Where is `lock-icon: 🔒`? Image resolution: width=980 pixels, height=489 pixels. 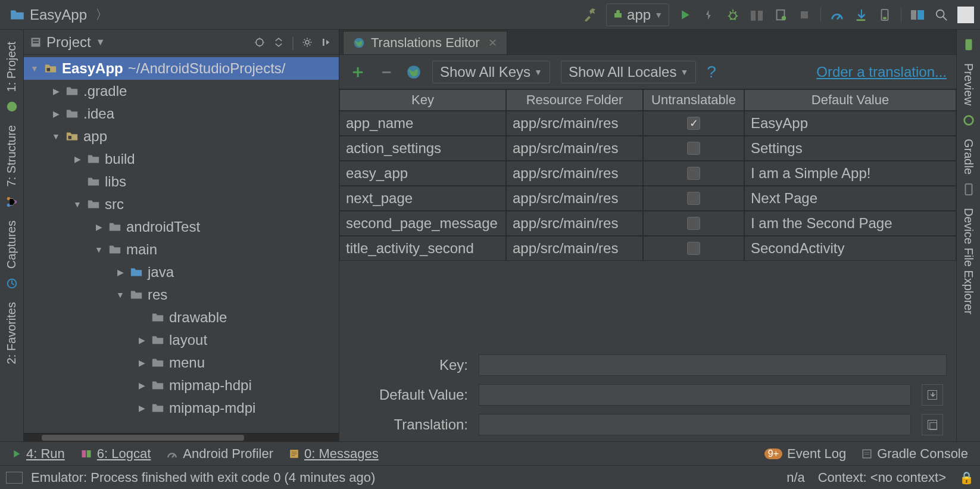 lock-icon: 🔒 is located at coordinates (967, 478).